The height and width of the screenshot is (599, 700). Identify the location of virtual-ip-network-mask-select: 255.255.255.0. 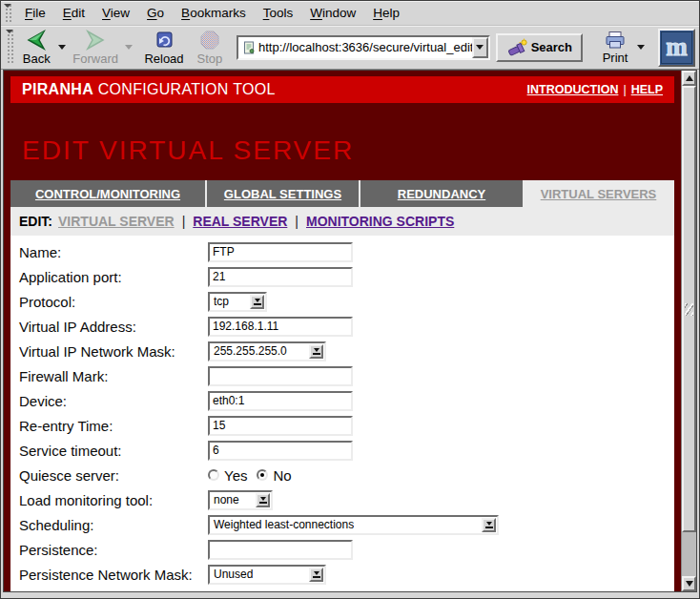
(267, 351).